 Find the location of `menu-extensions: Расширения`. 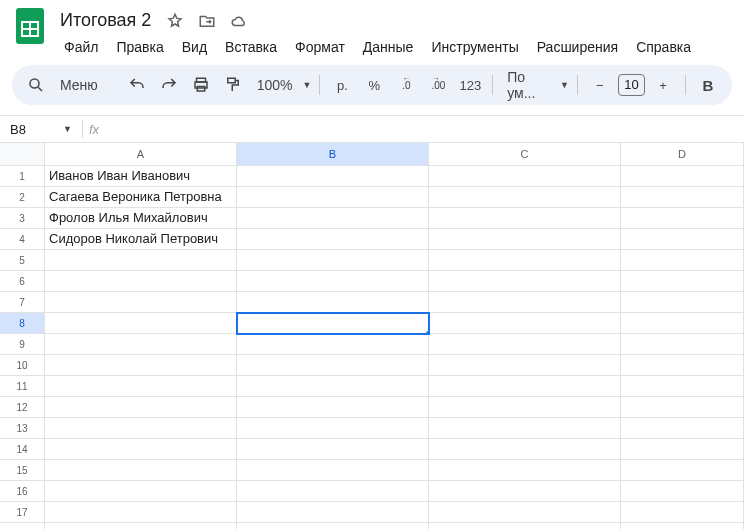

menu-extensions: Расширения is located at coordinates (578, 47).